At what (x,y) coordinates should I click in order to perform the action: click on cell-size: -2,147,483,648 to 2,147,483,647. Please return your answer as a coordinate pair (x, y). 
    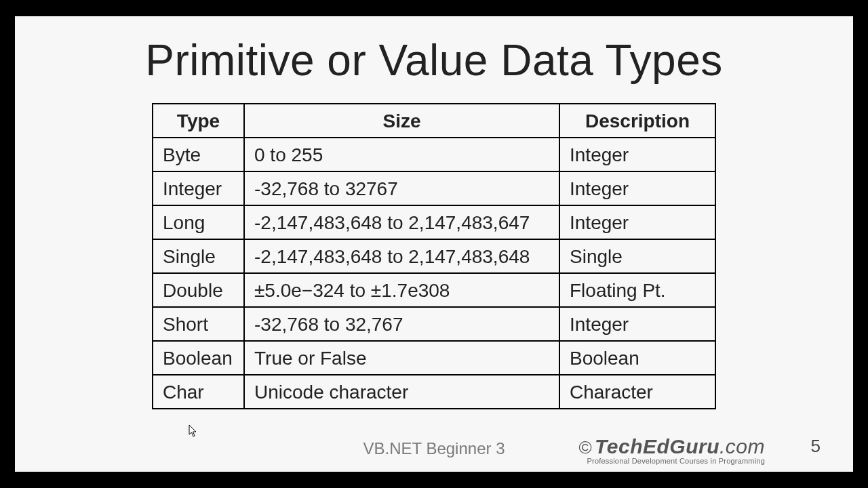
    Looking at the image, I should click on (401, 222).